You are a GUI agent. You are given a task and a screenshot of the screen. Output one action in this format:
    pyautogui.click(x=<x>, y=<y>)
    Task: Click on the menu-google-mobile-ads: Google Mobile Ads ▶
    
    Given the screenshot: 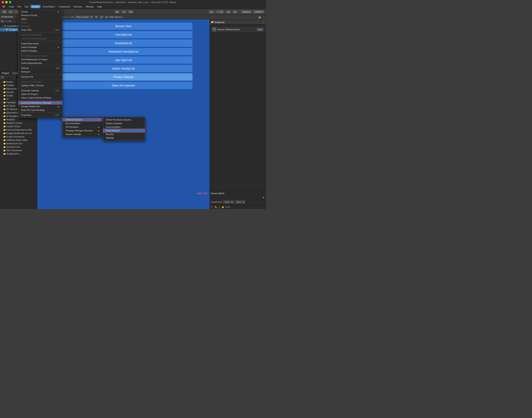 What is the action you would take?
    pyautogui.click(x=40, y=106)
    